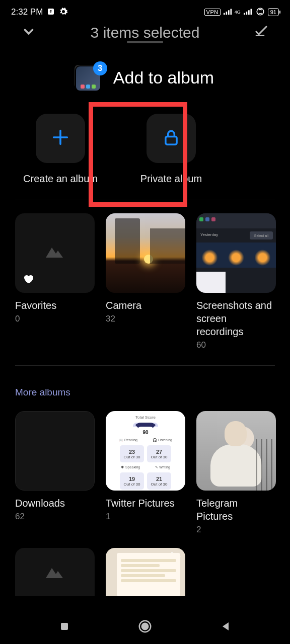 The width and height of the screenshot is (290, 644). What do you see at coordinates (236, 473) in the screenshot?
I see `album-telegram-pictures: Telegram Pictures 2` at bounding box center [236, 473].